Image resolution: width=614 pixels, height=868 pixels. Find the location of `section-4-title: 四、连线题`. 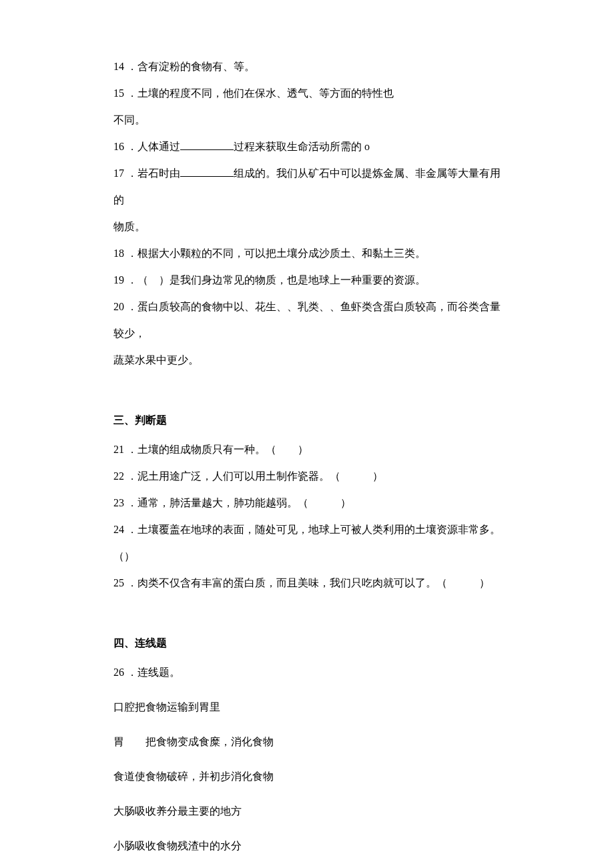

section-4-title: 四、连线题 is located at coordinates (307, 643).